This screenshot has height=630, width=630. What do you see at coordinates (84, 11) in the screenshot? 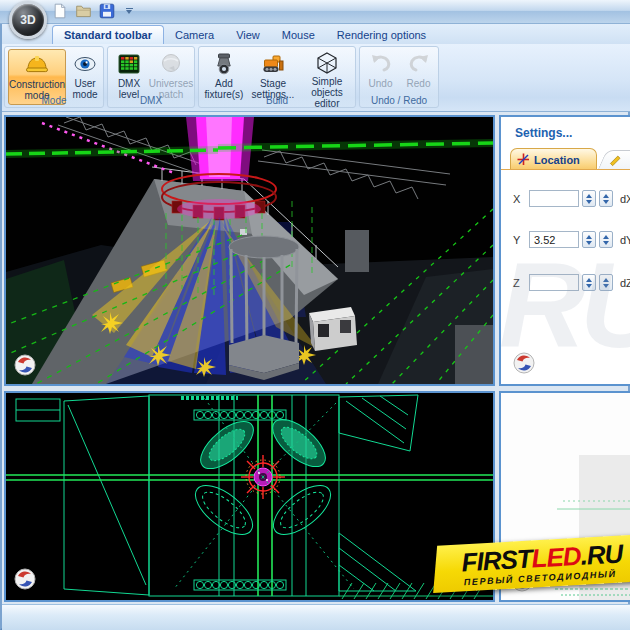
I see `open-folder-icon` at bounding box center [84, 11].